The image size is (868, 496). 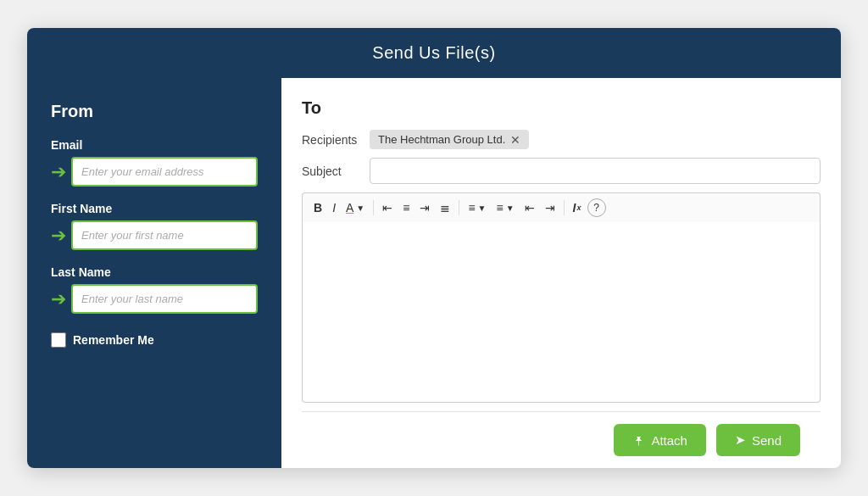 I want to click on outdent-button: ⇤, so click(x=530, y=208).